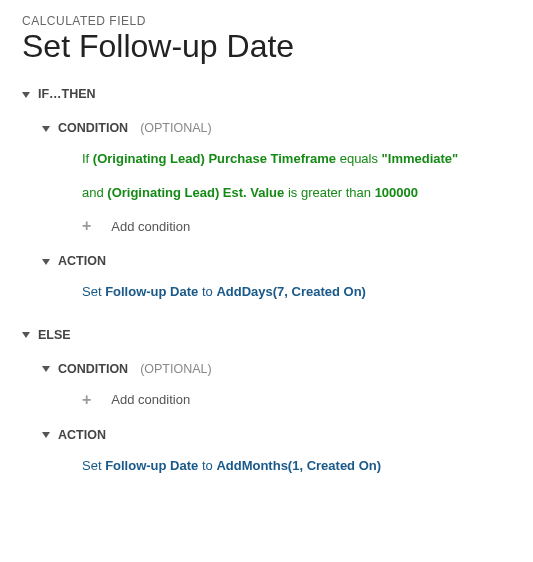 This screenshot has width=533, height=562. Describe the element at coordinates (266, 21) in the screenshot. I see `breadcrumb: CALCULATED FIELD` at that location.